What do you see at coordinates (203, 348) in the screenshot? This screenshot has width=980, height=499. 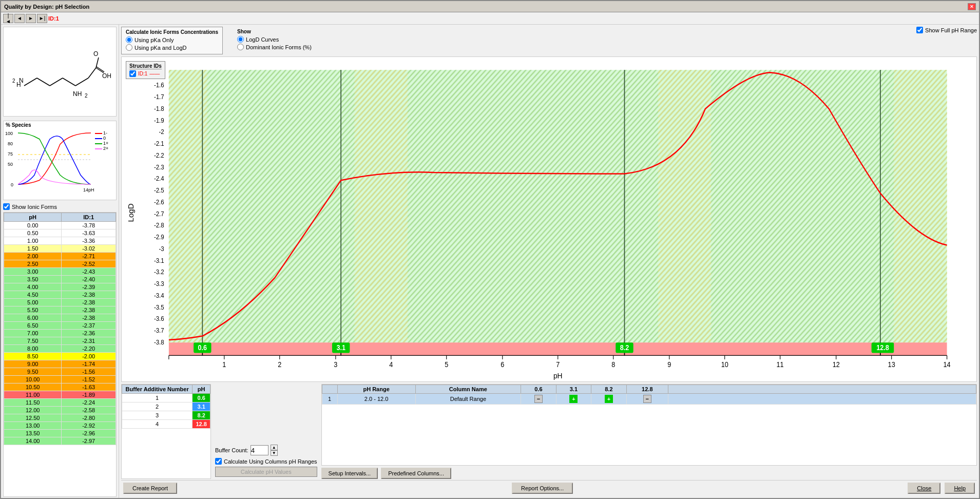 I see `svg-text: 0.6` at bounding box center [203, 348].